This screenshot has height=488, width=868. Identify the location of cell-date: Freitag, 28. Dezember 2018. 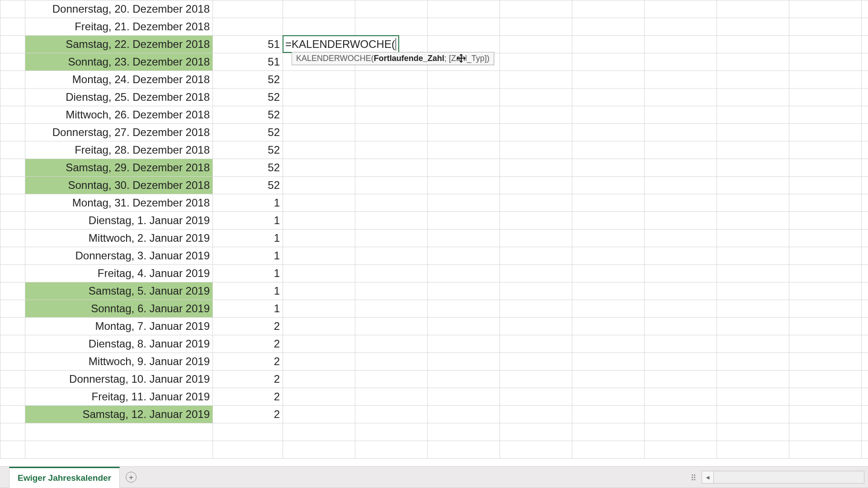
(119, 150).